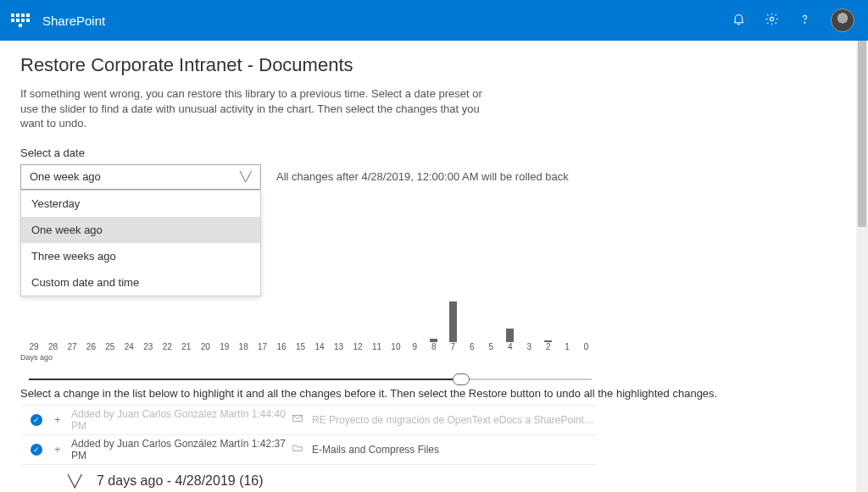 Image resolution: width=868 pixels, height=492 pixels. I want to click on item-name: RE Proyecto de migración de OpenText eDo…, so click(454, 420).